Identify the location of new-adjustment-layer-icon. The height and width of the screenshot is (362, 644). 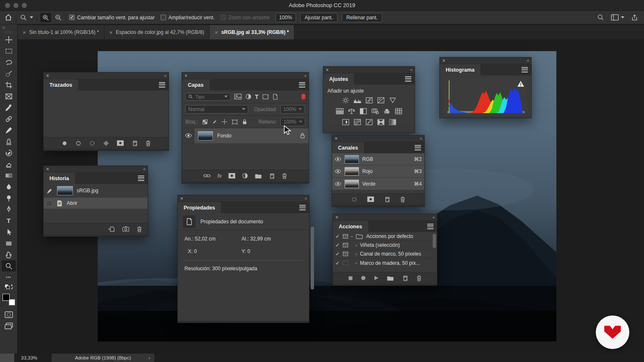
(245, 176).